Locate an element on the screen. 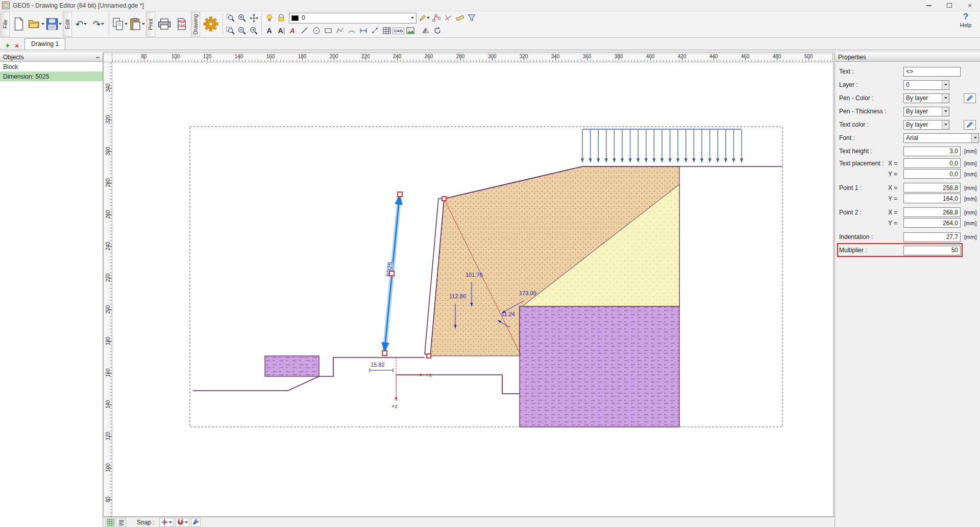 Image resolution: width=980 pixels, height=527 pixels. insert-image-button is located at coordinates (410, 31).